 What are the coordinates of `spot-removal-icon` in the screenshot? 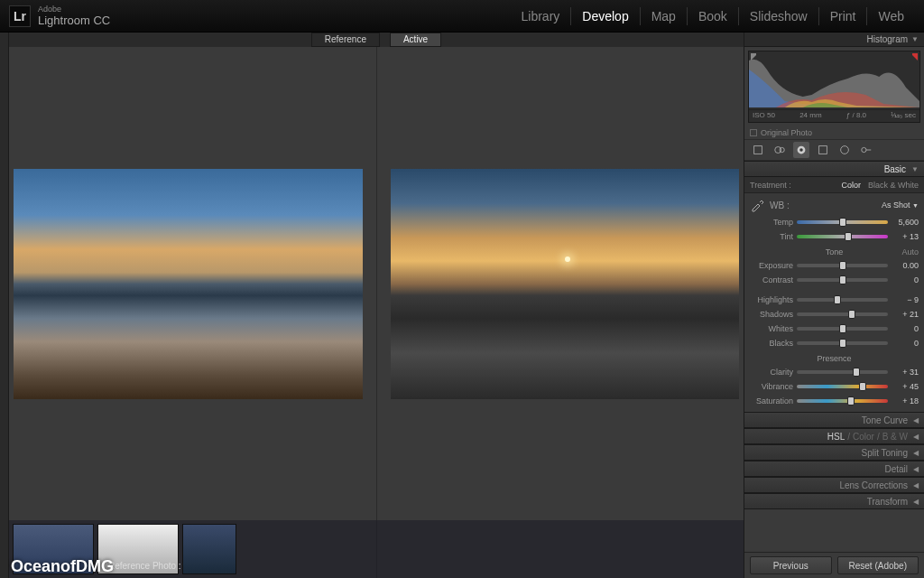 It's located at (780, 150).